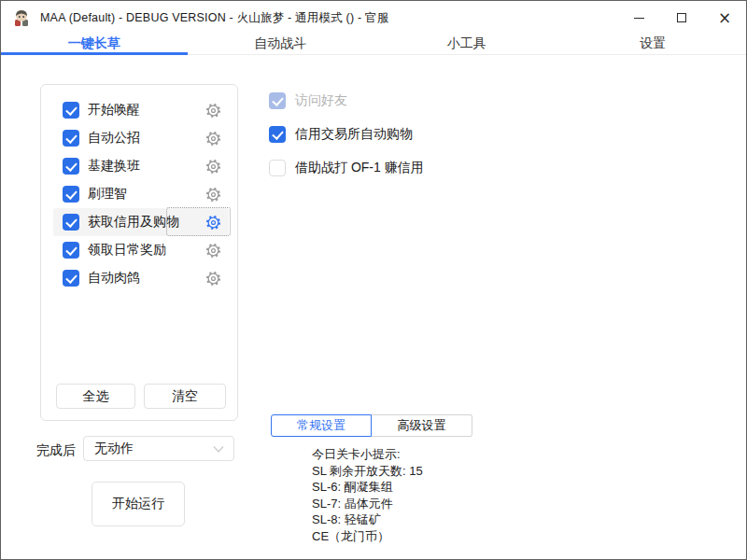  What do you see at coordinates (368, 455) in the screenshot?
I see `tip-line: 今日关卡小提示:` at bounding box center [368, 455].